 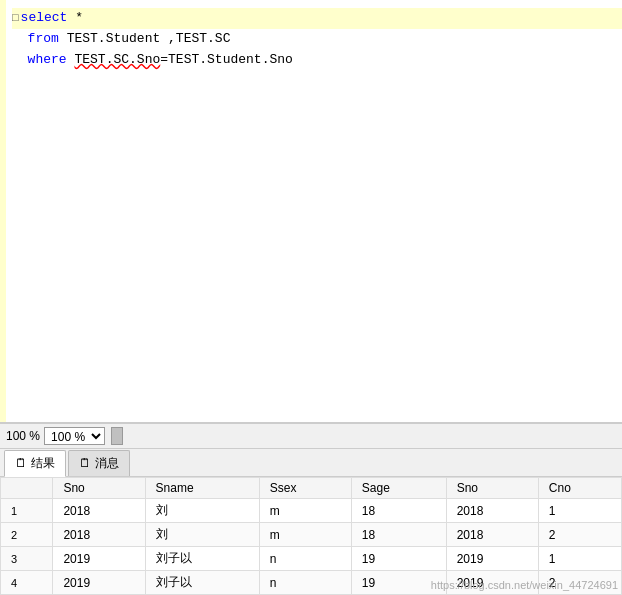 What do you see at coordinates (305, 559) in the screenshot?
I see `cell-ssex-3: n` at bounding box center [305, 559].